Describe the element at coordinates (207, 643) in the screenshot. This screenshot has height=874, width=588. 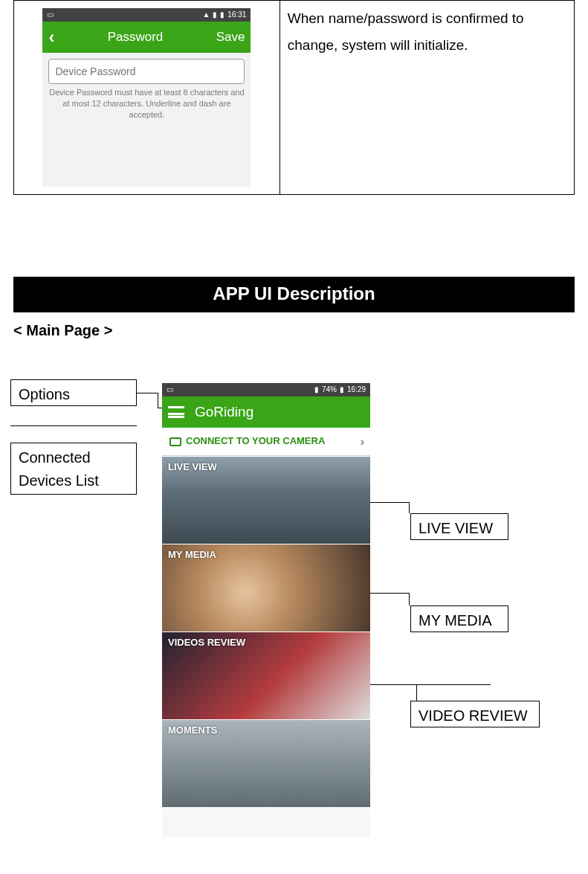
I see `tile-videosreview-label: VIDEOS REVIEW` at that location.